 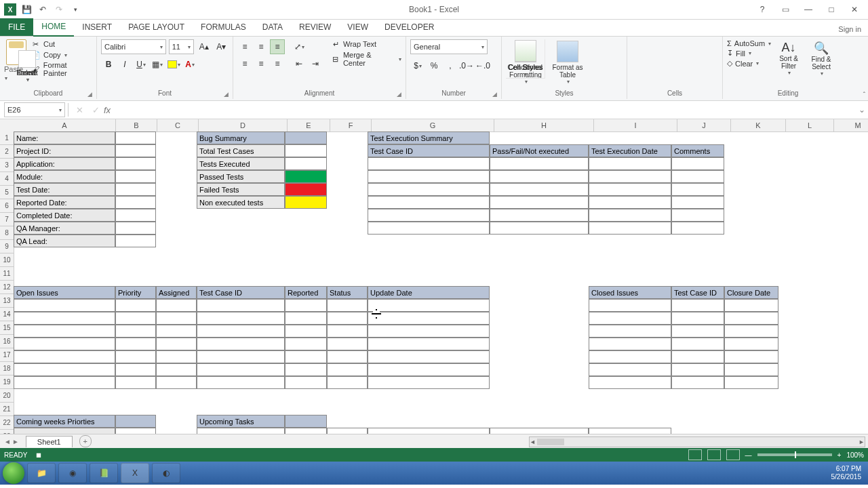 What do you see at coordinates (35, 110) in the screenshot?
I see `name-box: E26▾` at bounding box center [35, 110].